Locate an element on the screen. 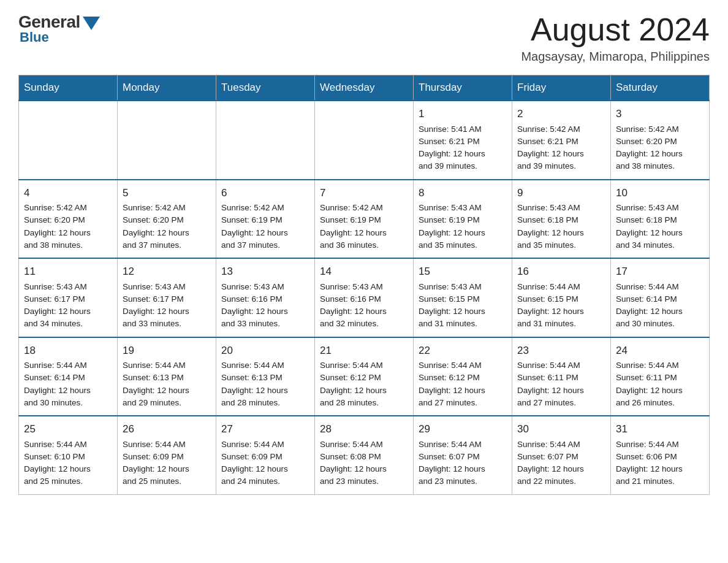  calendar-day-cell: 11Sunrise: 5:43 AMSunset: 6:17 PMDayligh… is located at coordinates (69, 298).